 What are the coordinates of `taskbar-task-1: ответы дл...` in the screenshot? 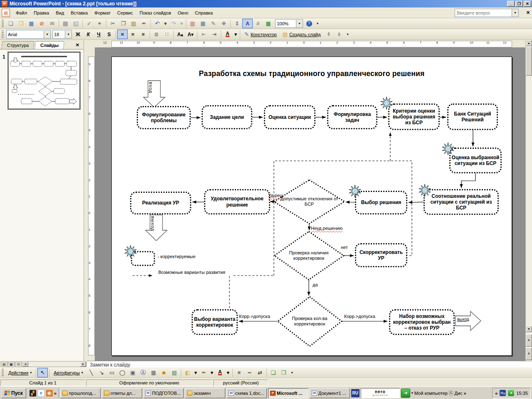 It's located at (122, 393).